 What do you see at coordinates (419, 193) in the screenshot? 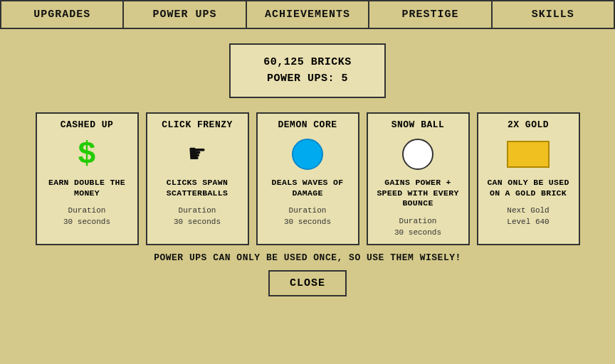
I see `powerup-desc-snow-ball: GAINS POWER + SPEED WITH EVERY BOUNCE` at bounding box center [419, 193].